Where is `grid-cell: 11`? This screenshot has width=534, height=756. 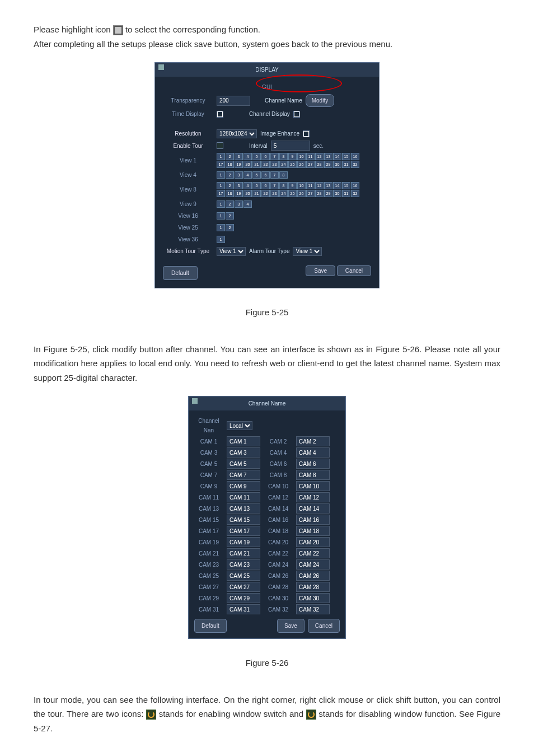
grid-cell: 11 is located at coordinates (310, 157).